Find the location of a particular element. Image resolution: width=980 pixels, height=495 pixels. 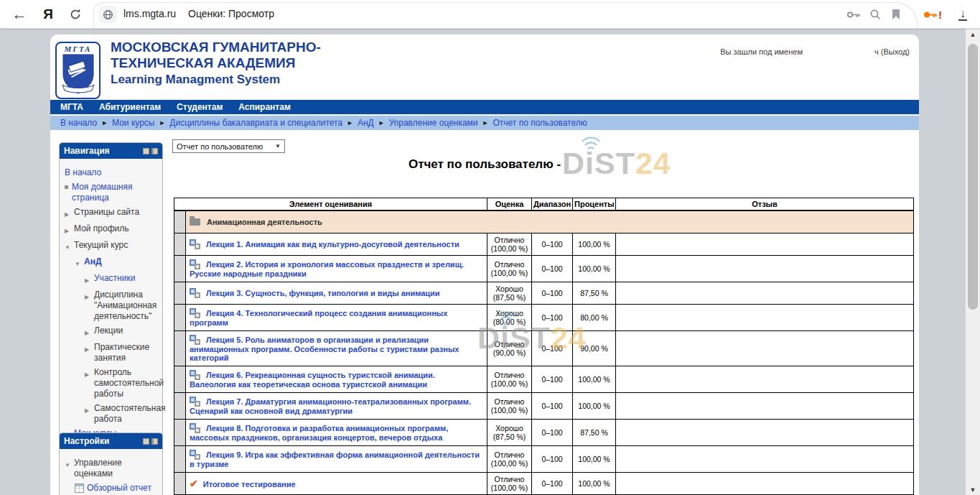

col-header-feedback: Отзыв is located at coordinates (765, 205).